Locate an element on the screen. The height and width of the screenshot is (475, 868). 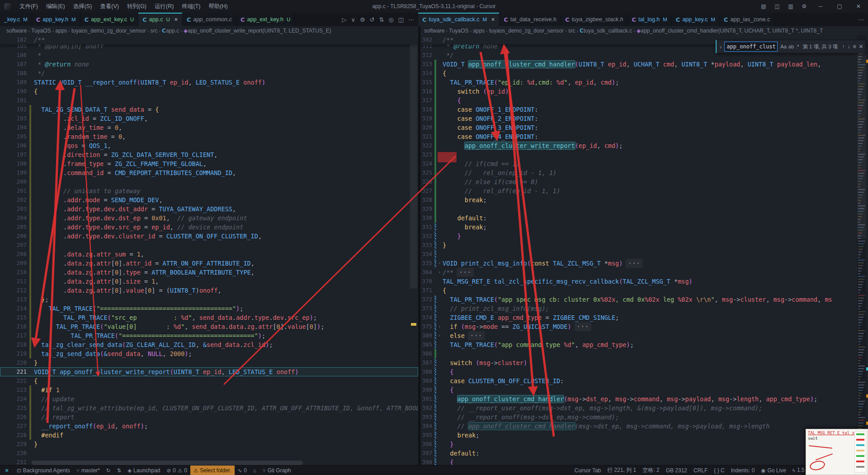
code-line: 388 { is located at coordinates (644, 372).